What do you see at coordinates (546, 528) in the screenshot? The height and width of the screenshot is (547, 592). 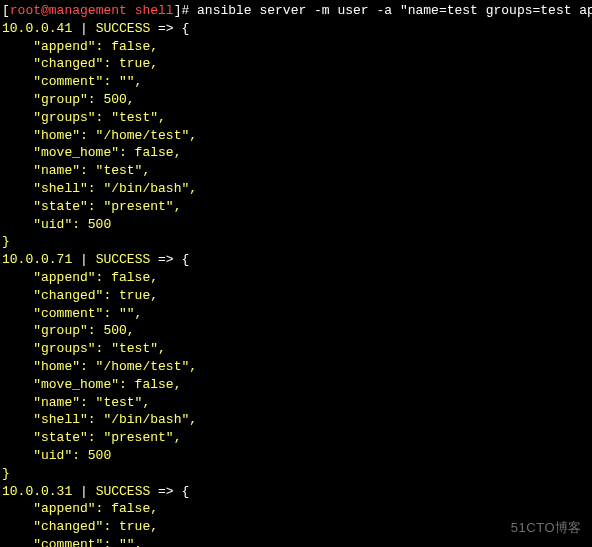 I see `watermark: 51CTO博客` at bounding box center [546, 528].